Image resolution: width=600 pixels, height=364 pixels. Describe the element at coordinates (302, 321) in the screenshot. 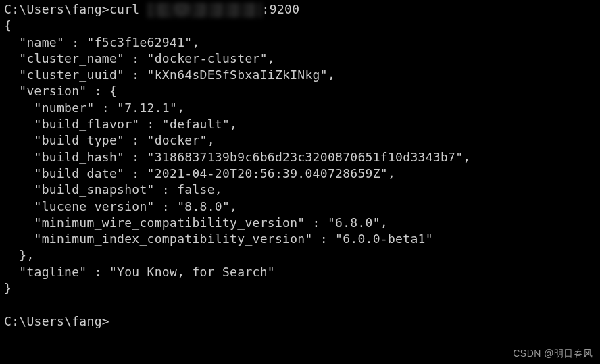

I see `prompt-line-2: C:\Users\fang>` at that location.